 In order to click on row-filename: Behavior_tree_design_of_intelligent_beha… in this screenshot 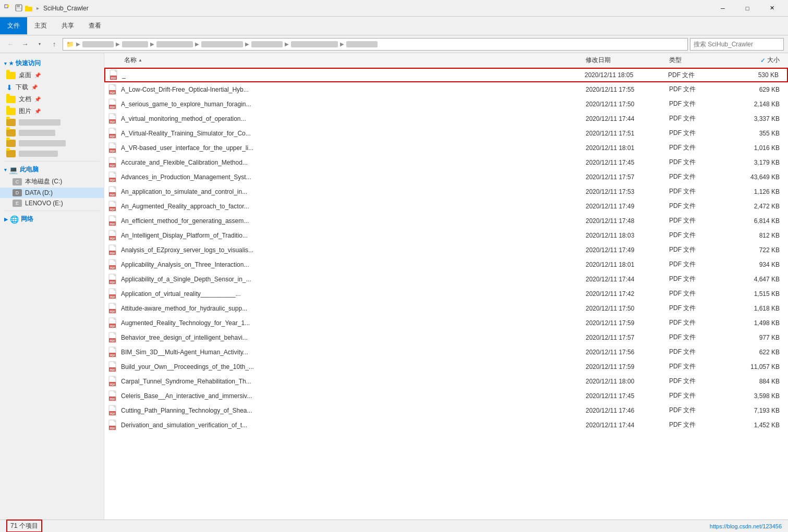, I will do `click(185, 338)`.